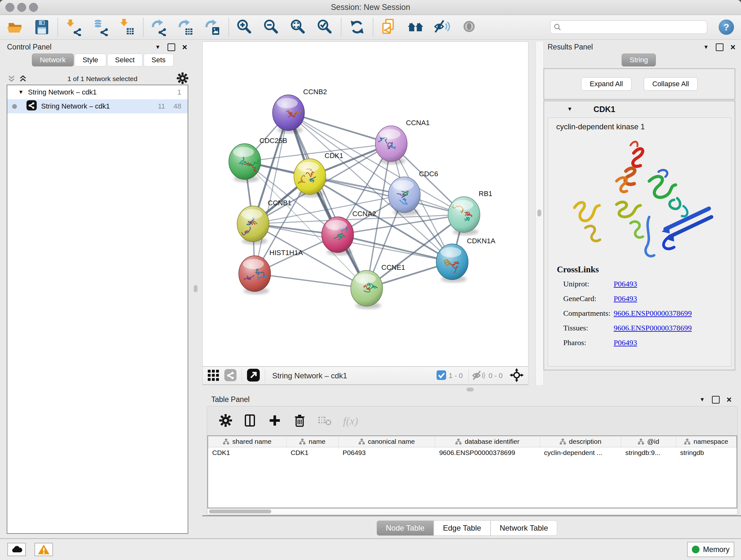  I want to click on tab-network: Network, so click(53, 60).